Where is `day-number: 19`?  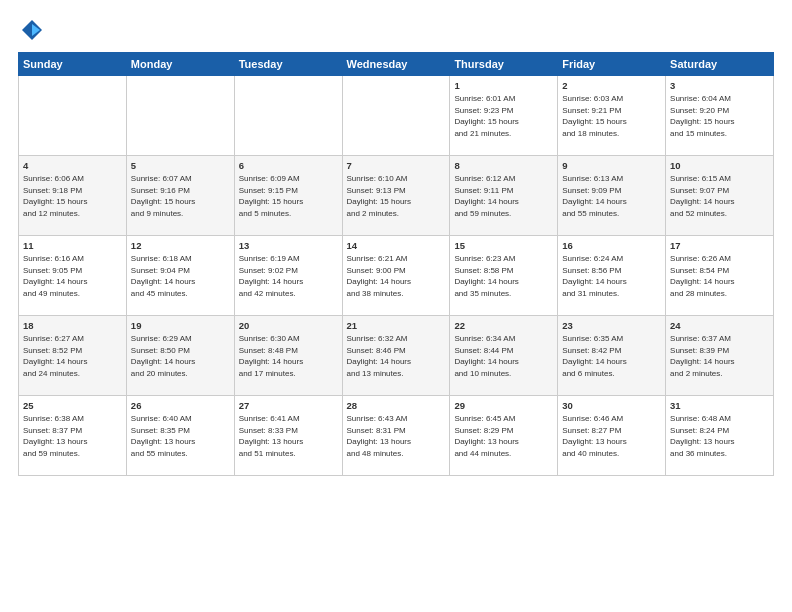 day-number: 19 is located at coordinates (180, 326).